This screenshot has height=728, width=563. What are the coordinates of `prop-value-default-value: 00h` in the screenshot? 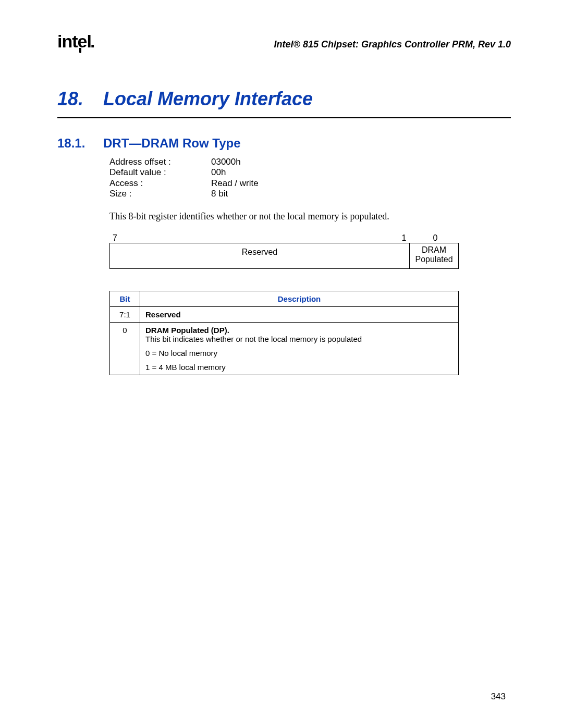 It's located at (218, 172).